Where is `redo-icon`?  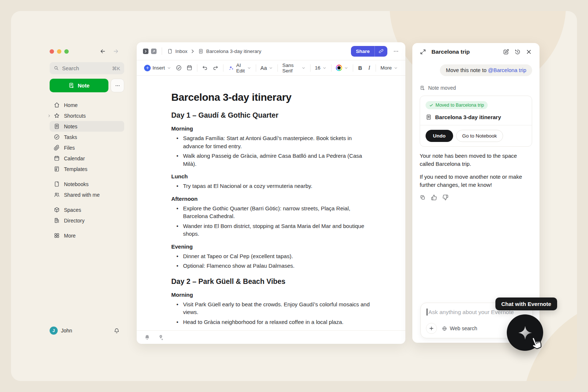
redo-icon is located at coordinates (215, 68).